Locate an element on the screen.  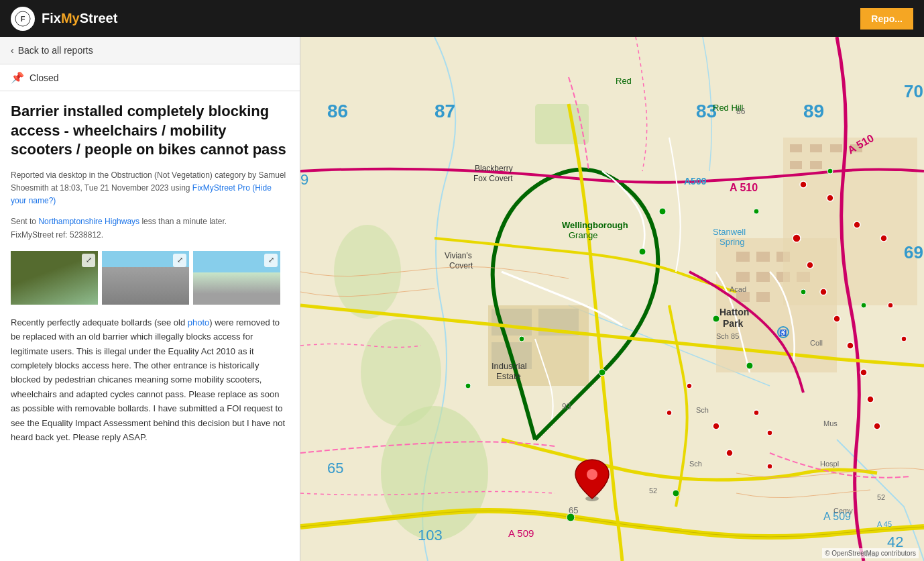
svg-text: 89 is located at coordinates (814, 111).